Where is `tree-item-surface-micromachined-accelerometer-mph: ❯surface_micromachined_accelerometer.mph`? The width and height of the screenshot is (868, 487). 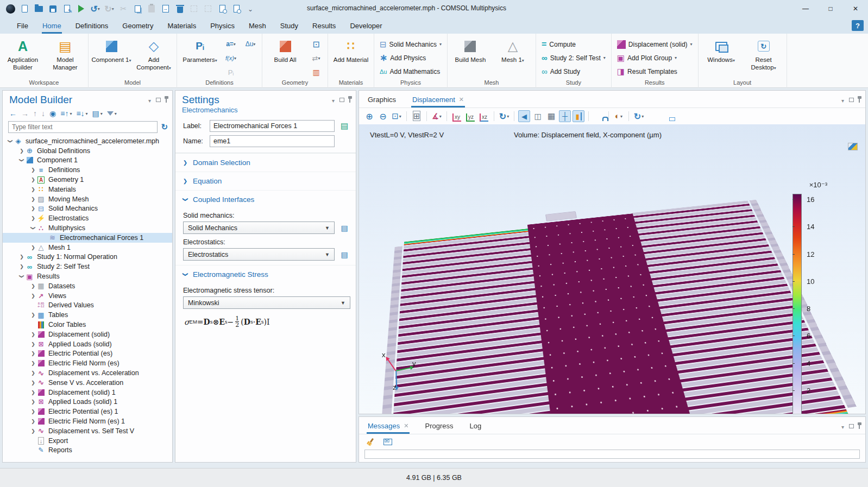
tree-item-surface-micromachined-accelerometer-mph: ❯surface_micromachined_accelerometer.mph is located at coordinates (87, 141).